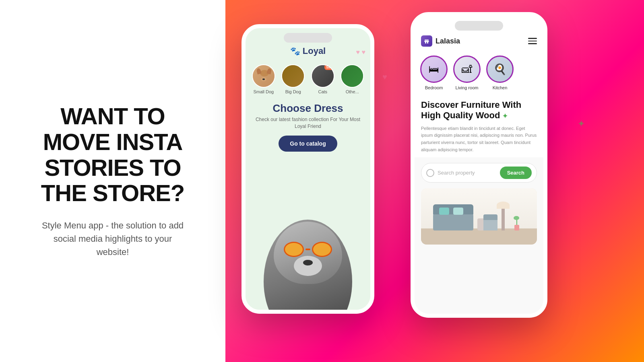 This screenshot has height=362, width=644. What do you see at coordinates (467, 88) in the screenshot?
I see `category-label-living: Living room` at bounding box center [467, 88].